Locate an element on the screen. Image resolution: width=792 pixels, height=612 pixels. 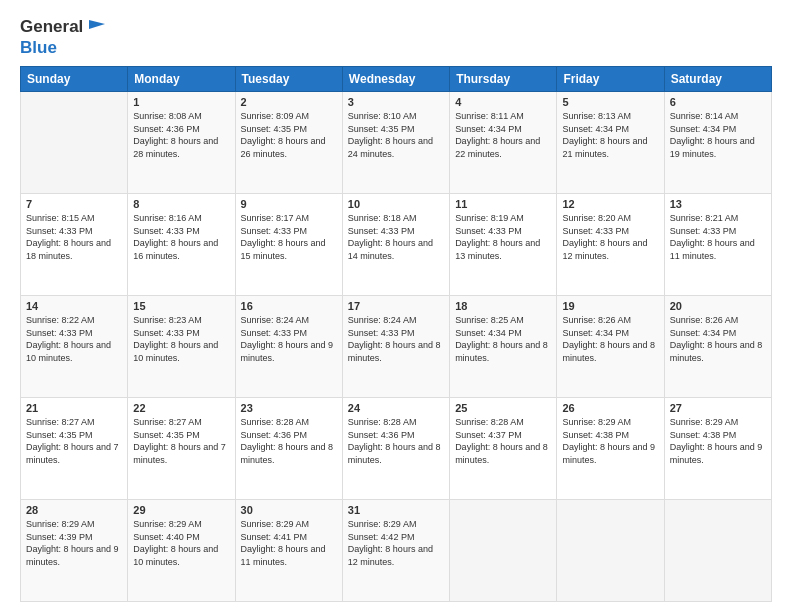
day-number: 26 is located at coordinates (610, 408).